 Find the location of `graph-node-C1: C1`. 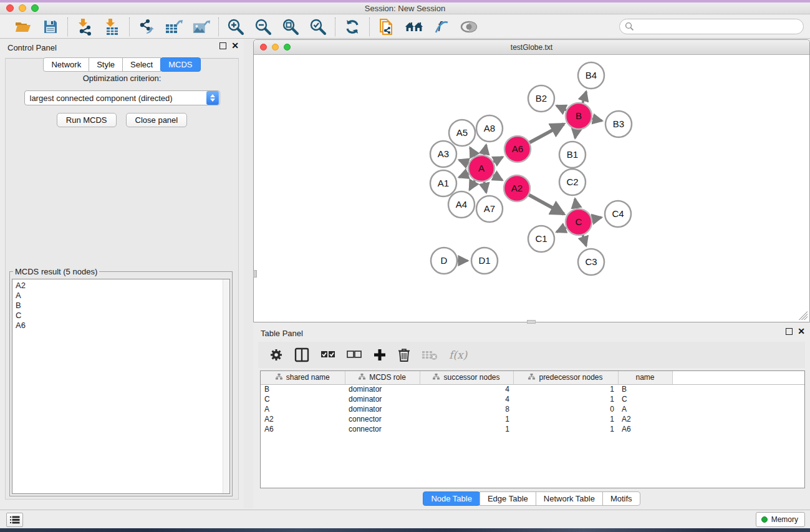

graph-node-C1: C1 is located at coordinates (541, 239).